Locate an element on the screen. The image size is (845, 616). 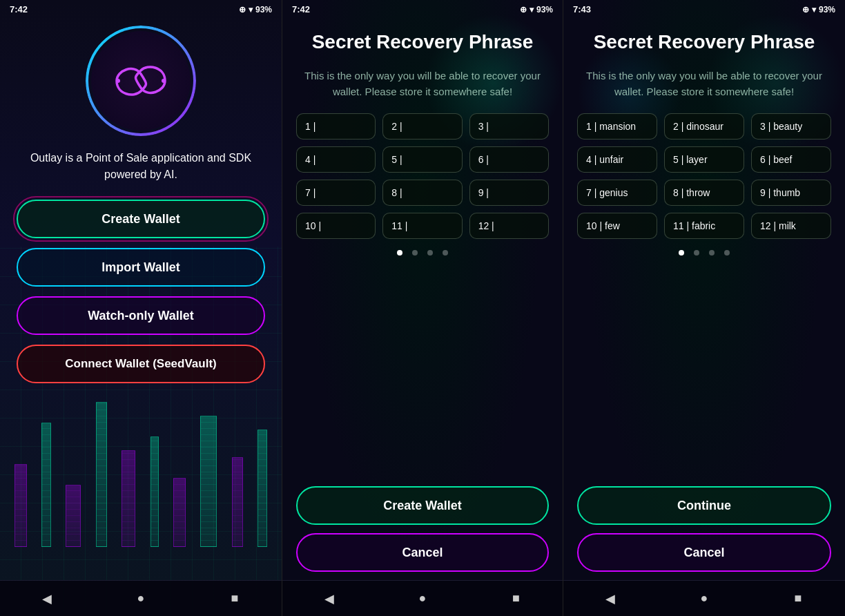
nav-bar-2: ◀ ● ■ is located at coordinates (422, 598).